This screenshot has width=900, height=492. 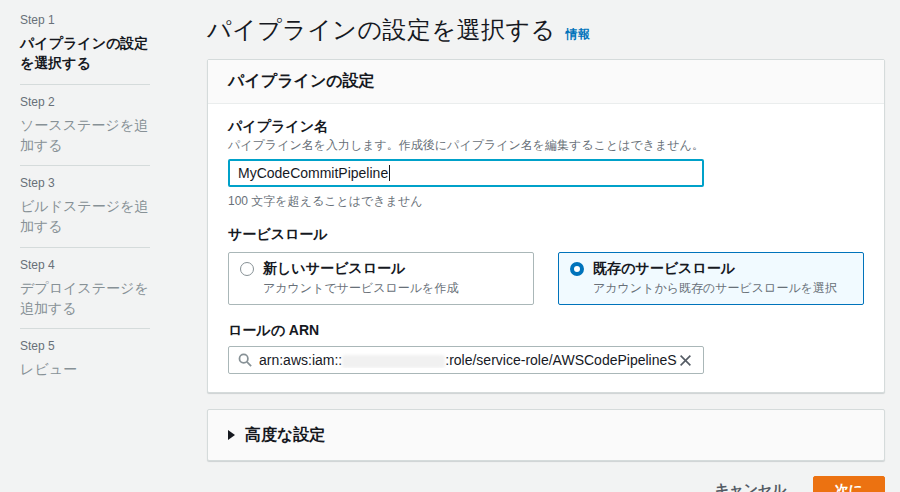 What do you see at coordinates (546, 30) in the screenshot?
I see `page-header: パイプラインの設定を選択する 情報` at bounding box center [546, 30].